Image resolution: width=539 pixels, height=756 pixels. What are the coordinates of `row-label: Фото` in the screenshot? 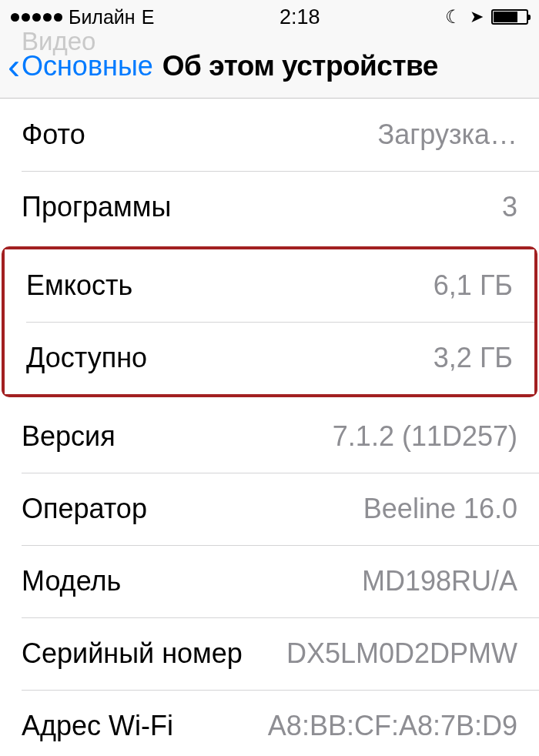 It's located at (54, 135).